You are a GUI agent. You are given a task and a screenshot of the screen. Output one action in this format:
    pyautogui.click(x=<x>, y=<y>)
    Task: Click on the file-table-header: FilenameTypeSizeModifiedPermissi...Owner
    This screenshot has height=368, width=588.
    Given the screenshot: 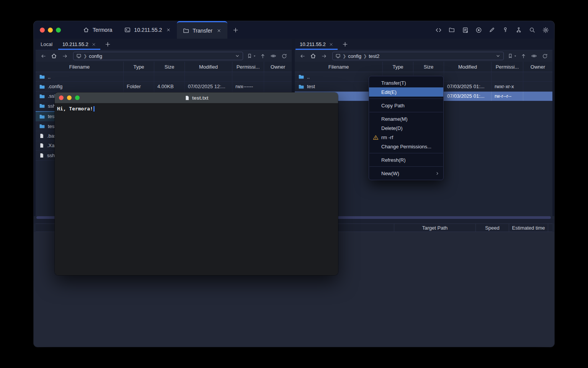 What is the action you would take?
    pyautogui.click(x=164, y=67)
    